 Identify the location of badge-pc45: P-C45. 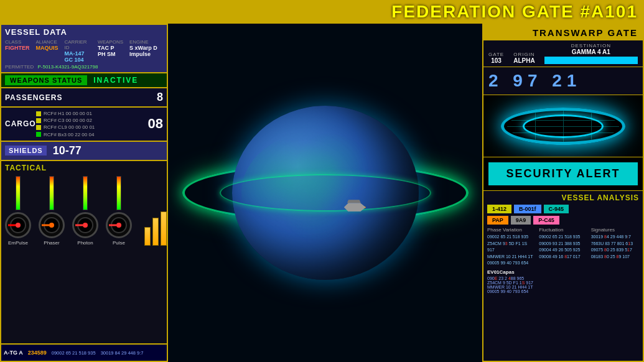
(546, 220).